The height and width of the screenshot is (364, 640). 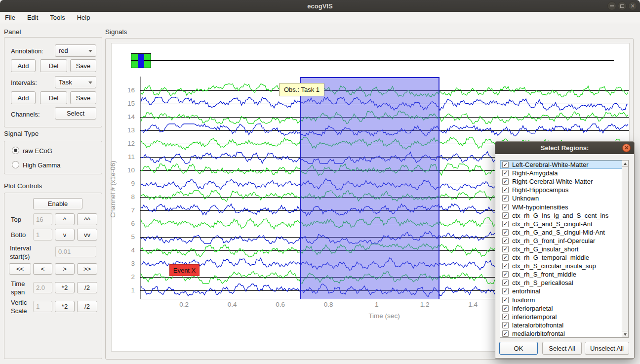 What do you see at coordinates (561, 325) in the screenshot?
I see `region-list-item: ✓ lateralorbitofrontal` at bounding box center [561, 325].